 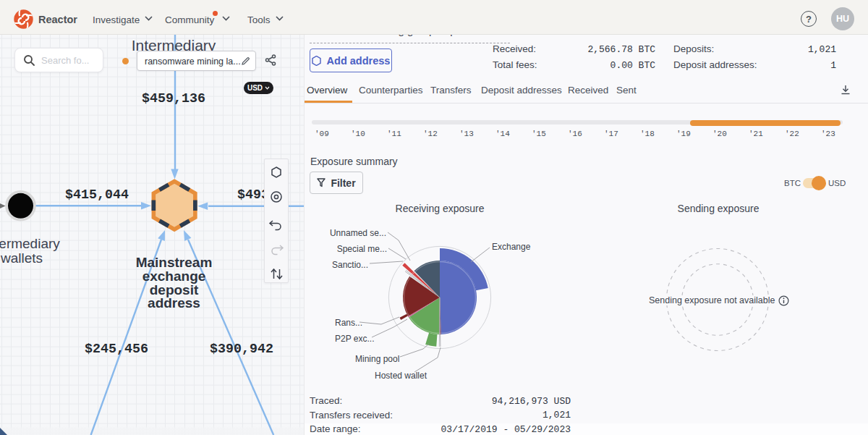 I want to click on svg-text: Intermediary, so click(x=30, y=243).